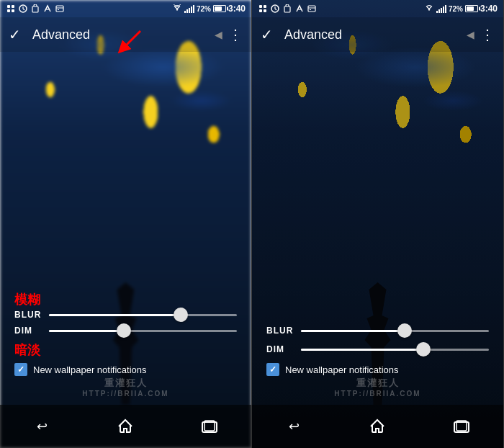 Image resolution: width=504 pixels, height=448 pixels. What do you see at coordinates (273, 369) in the screenshot?
I see `right-checkbox-check: ✓` at bounding box center [273, 369].